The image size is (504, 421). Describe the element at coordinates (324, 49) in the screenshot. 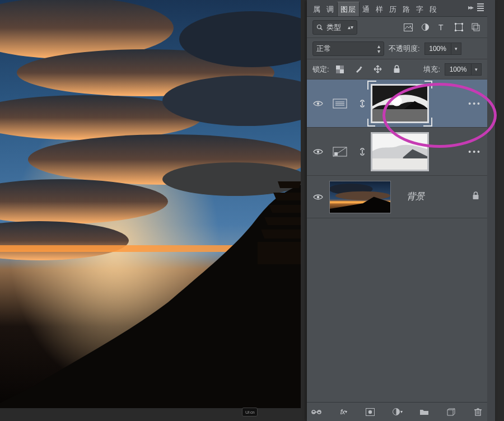

I see `blend-mode-value: 正常` at that location.